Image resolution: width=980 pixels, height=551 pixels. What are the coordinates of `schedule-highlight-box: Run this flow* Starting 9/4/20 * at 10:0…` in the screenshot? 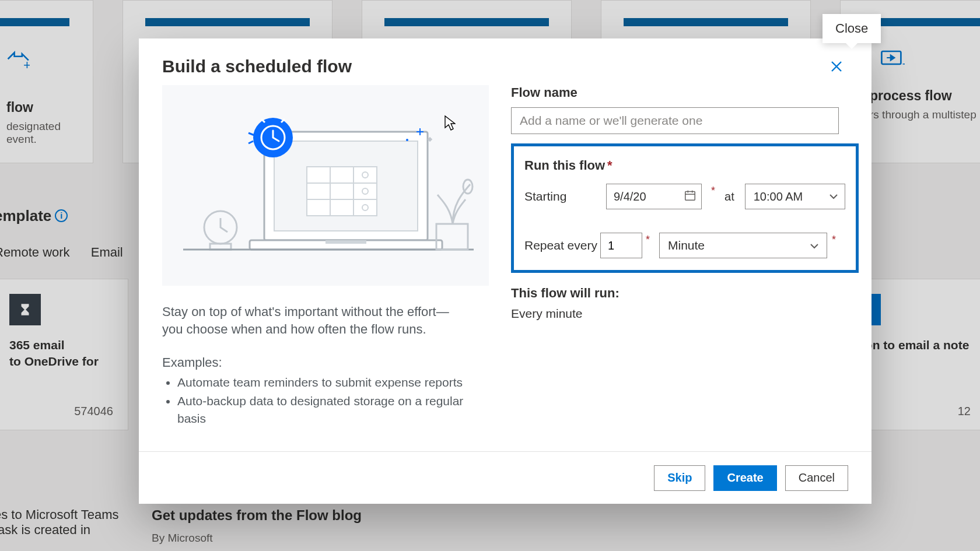 It's located at (685, 208).